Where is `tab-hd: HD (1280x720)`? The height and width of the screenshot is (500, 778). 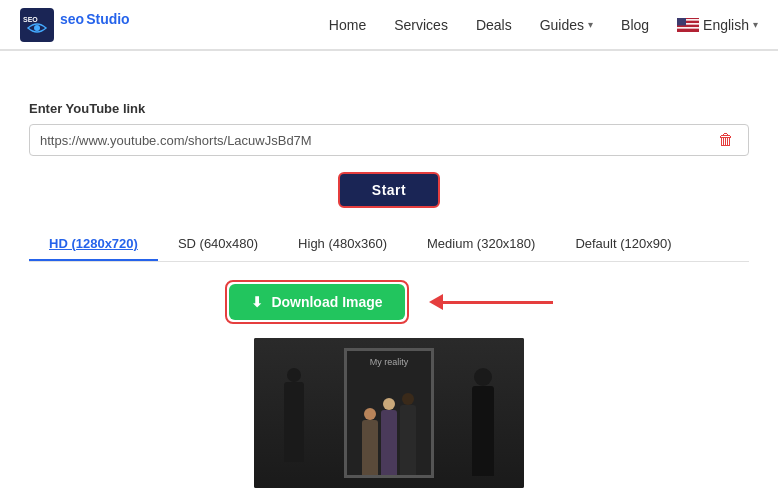 tab-hd: HD (1280x720) is located at coordinates (94, 244).